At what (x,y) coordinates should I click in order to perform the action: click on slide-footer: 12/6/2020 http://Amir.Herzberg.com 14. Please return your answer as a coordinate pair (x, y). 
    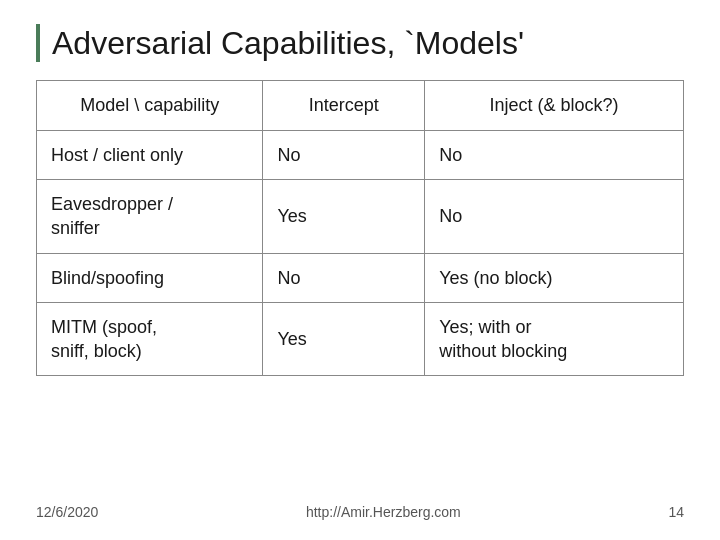
    Looking at the image, I should click on (360, 507).